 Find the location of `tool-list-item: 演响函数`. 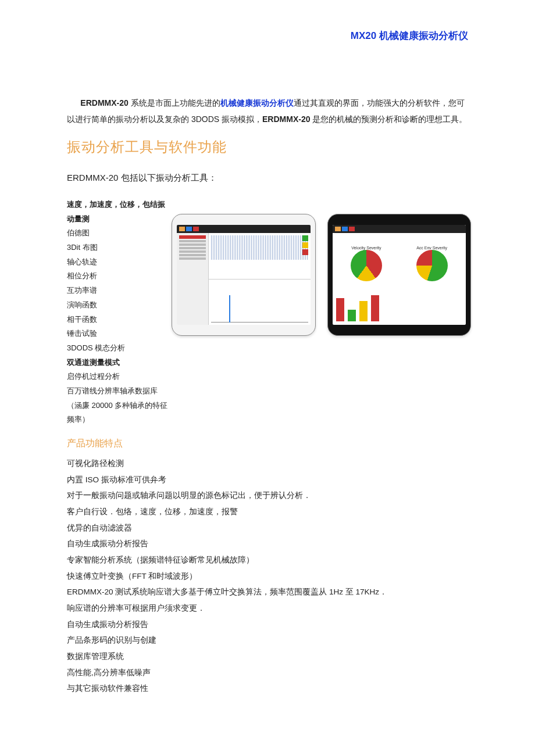

tool-list-item: 演响函数 is located at coordinates (119, 306).